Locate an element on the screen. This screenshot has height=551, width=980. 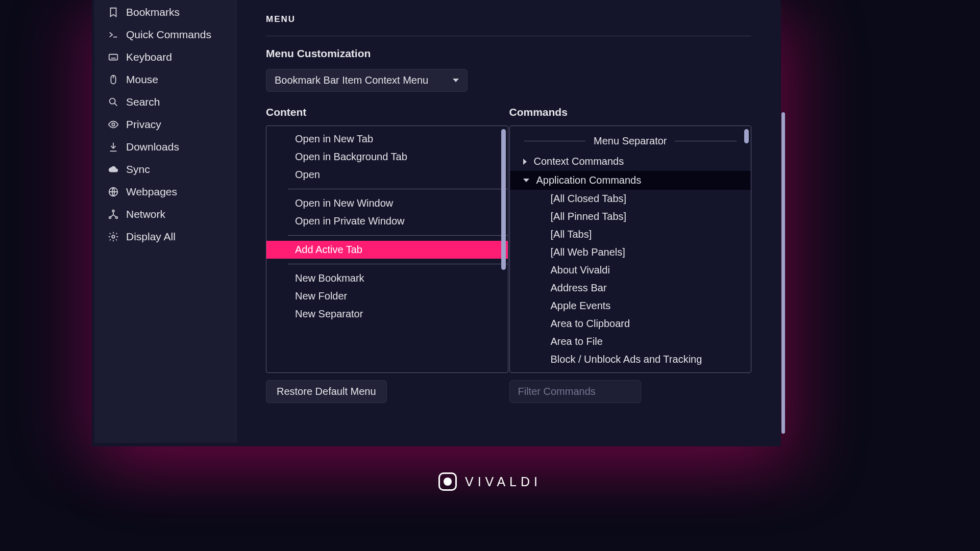
menu-type-select: Bookmark Bar Item Context Menu is located at coordinates (366, 81).